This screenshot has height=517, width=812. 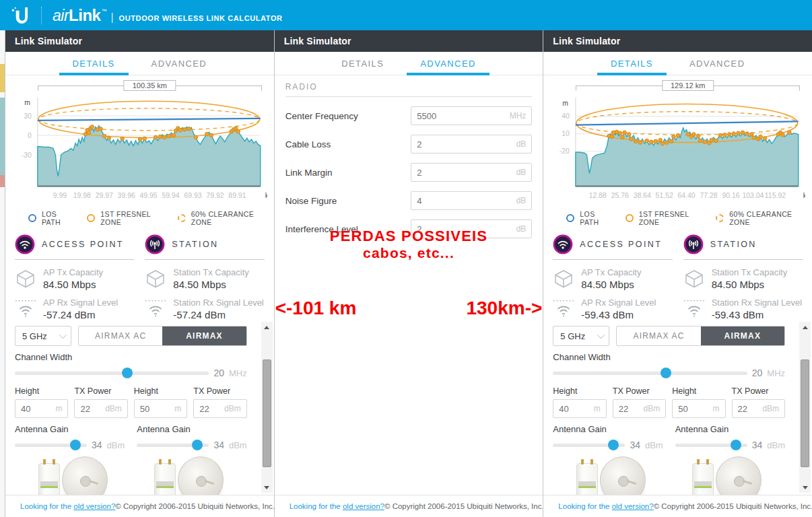 What do you see at coordinates (20, 15) in the screenshot?
I see `ubiquiti-logo` at bounding box center [20, 15].